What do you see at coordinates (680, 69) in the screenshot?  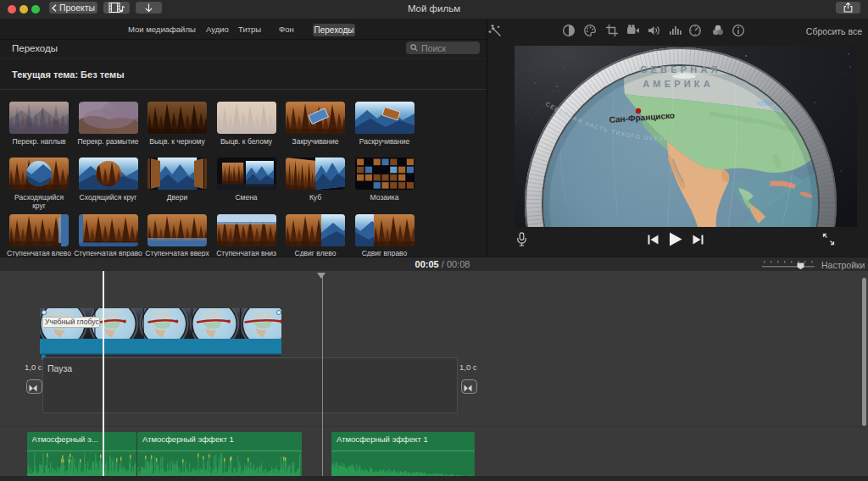 I see `svg-text: СЕВЕРНАЯ` at bounding box center [680, 69].